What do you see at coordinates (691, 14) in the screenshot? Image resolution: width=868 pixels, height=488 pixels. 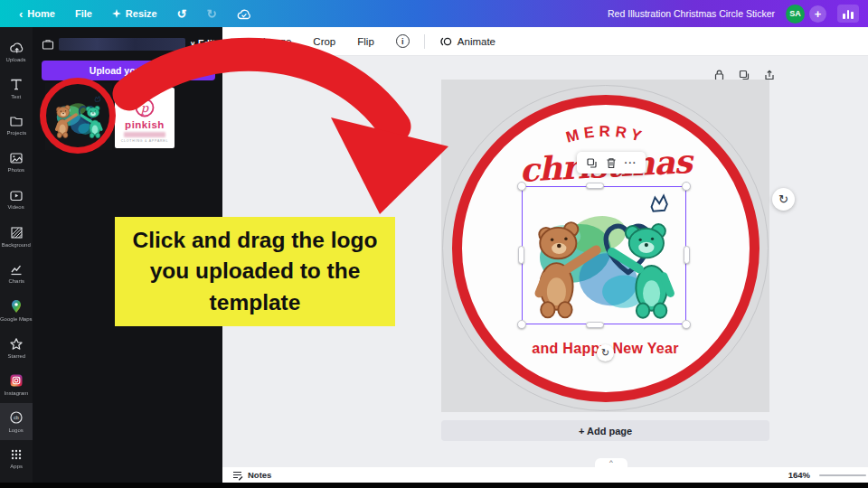 I see `design-title: Red Illustration Christmas Circle Sticke…` at bounding box center [691, 14].